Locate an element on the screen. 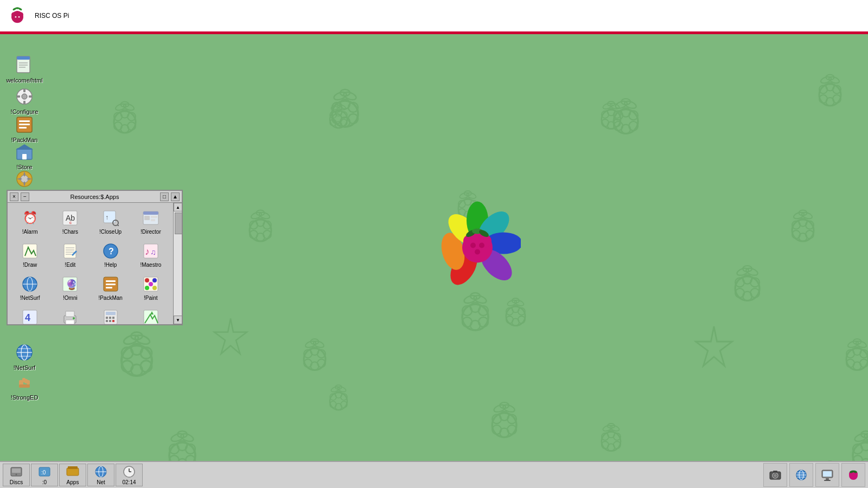 The image size is (868, 488). store-icon is located at coordinates (24, 152).